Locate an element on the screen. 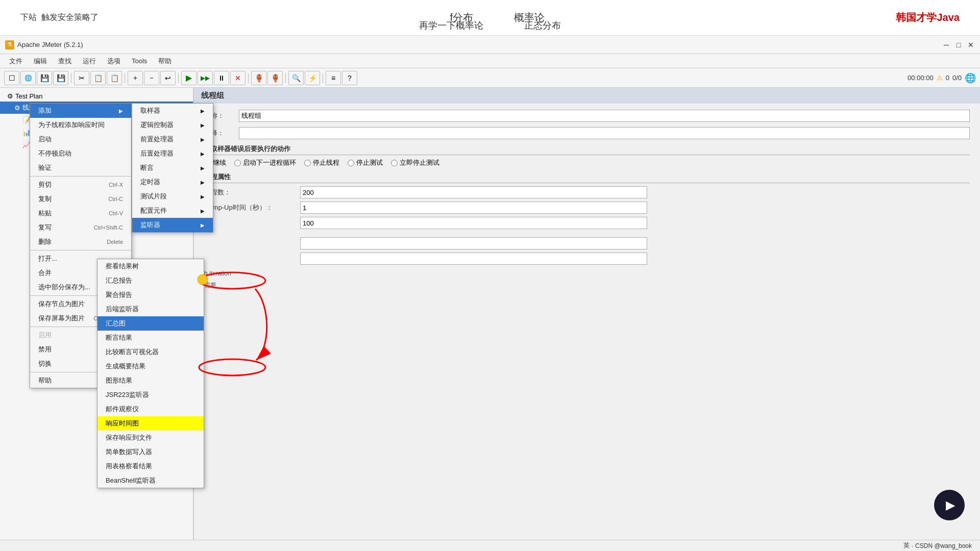 This screenshot has height=551, width=980. listener-save-responses-label: 保存响应到文件 is located at coordinates (129, 438).